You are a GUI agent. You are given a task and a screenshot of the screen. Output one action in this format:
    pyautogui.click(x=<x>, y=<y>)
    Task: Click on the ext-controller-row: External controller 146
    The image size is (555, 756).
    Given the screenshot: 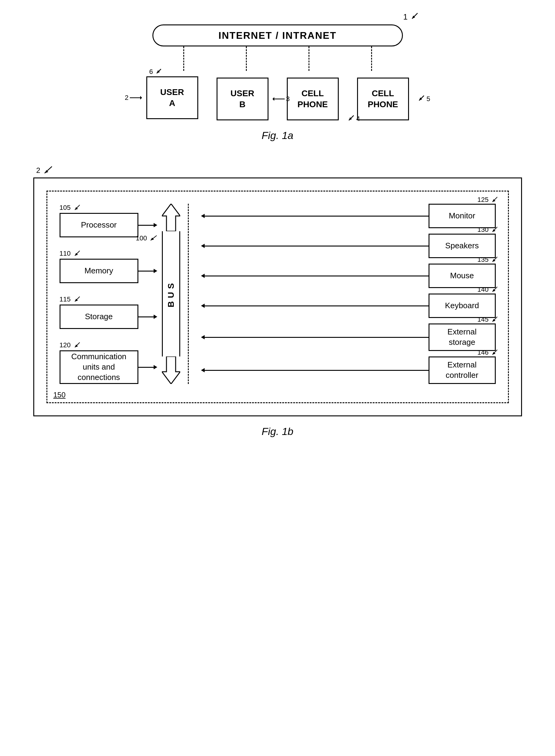 What is the action you would take?
    pyautogui.click(x=348, y=370)
    